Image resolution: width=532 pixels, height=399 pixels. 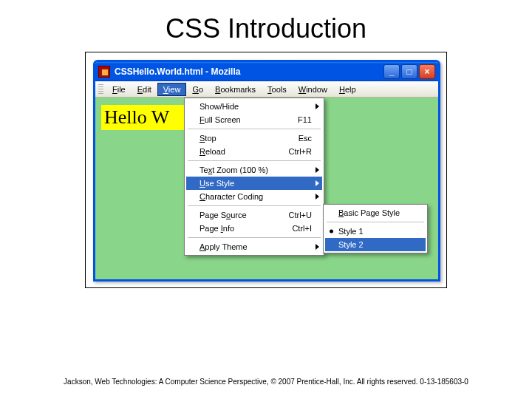 What do you see at coordinates (266, 29) in the screenshot?
I see `slide-title: CSS Introduction` at bounding box center [266, 29].